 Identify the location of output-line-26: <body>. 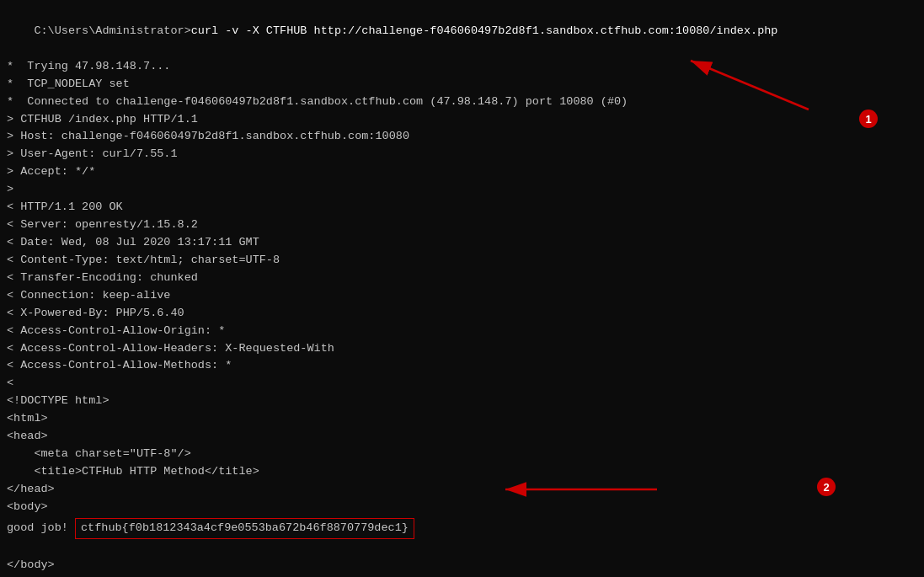
(462, 507).